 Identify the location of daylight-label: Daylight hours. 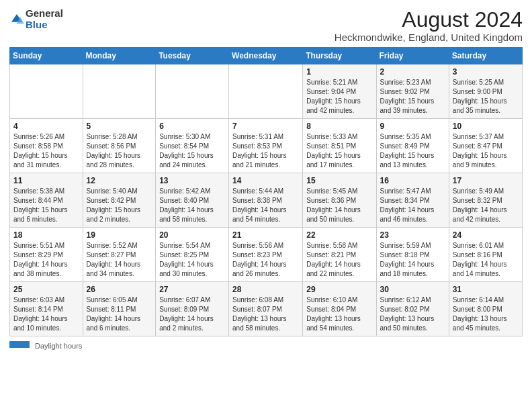
(58, 346).